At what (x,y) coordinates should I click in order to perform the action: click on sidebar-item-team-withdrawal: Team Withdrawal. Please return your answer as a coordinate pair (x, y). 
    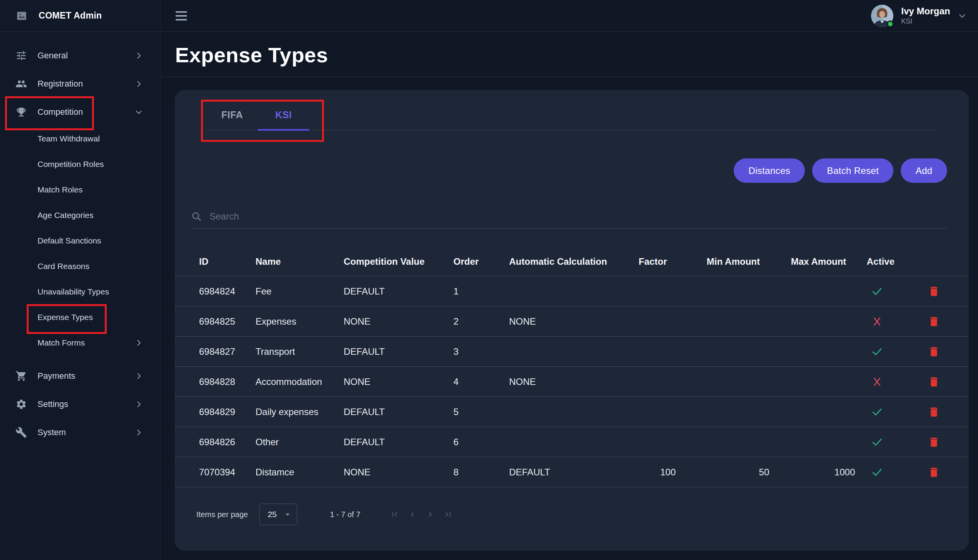
    Looking at the image, I should click on (80, 139).